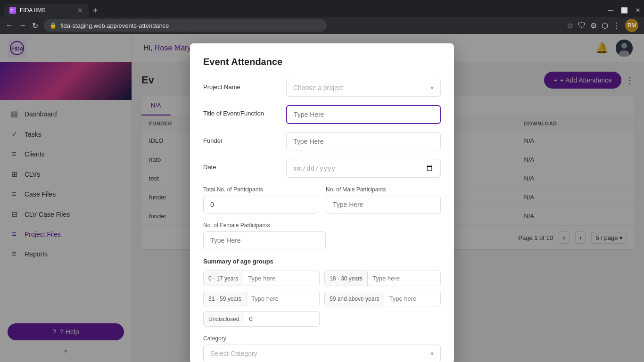  What do you see at coordinates (363, 88) in the screenshot?
I see `project-name-select: Choose a project ▾` at bounding box center [363, 88].